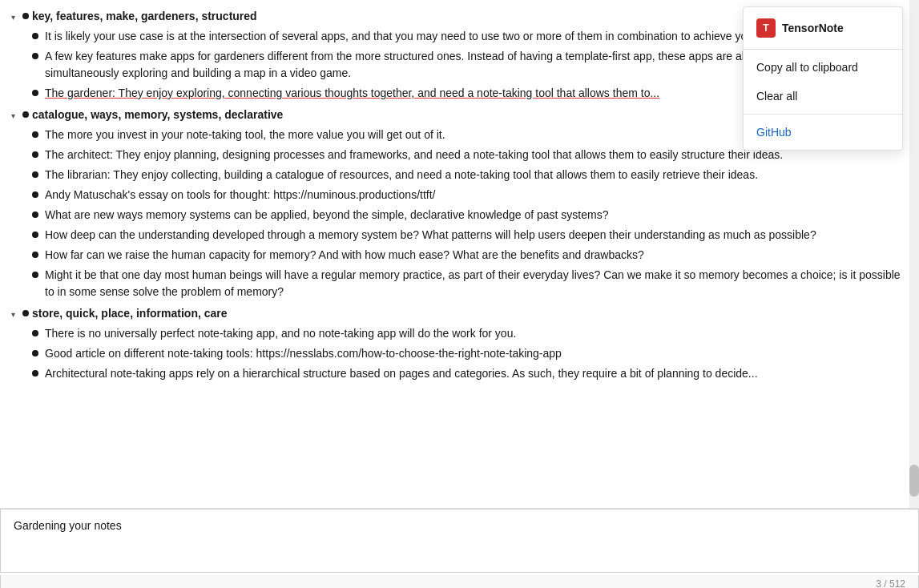  What do you see at coordinates (13, 314) in the screenshot?
I see `toggle-arrow-3: ▾` at bounding box center [13, 314].